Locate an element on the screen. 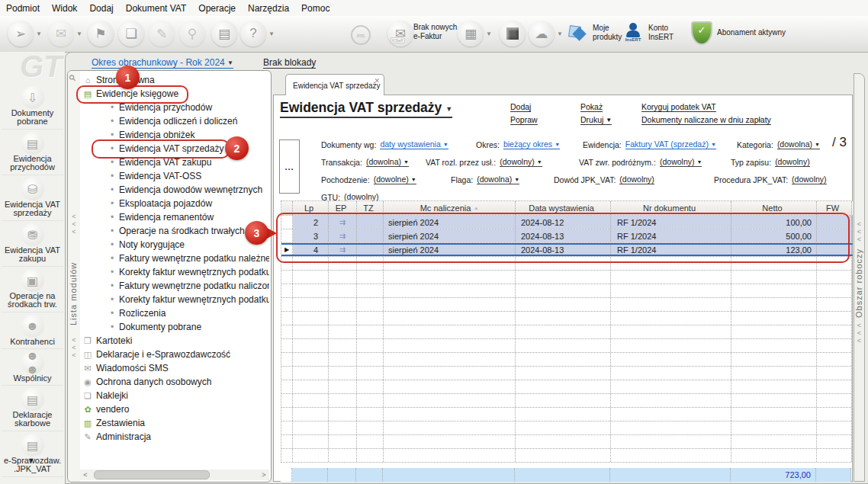  page-title: Ewidencja VAT sprzedaży ▼ is located at coordinates (366, 109).